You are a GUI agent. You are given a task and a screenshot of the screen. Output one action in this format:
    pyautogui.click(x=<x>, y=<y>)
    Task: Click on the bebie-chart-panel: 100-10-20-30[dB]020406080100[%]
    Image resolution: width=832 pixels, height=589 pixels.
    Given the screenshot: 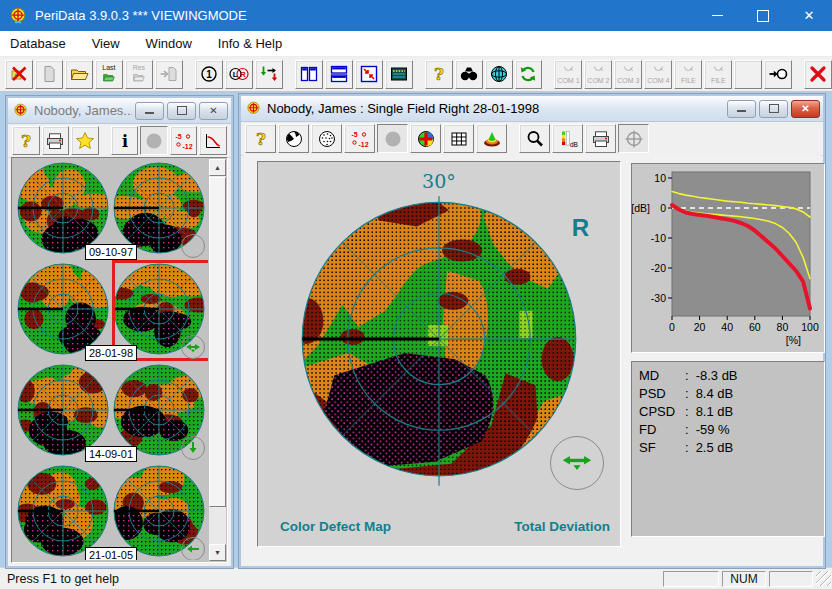 What is the action you would take?
    pyautogui.click(x=728, y=258)
    